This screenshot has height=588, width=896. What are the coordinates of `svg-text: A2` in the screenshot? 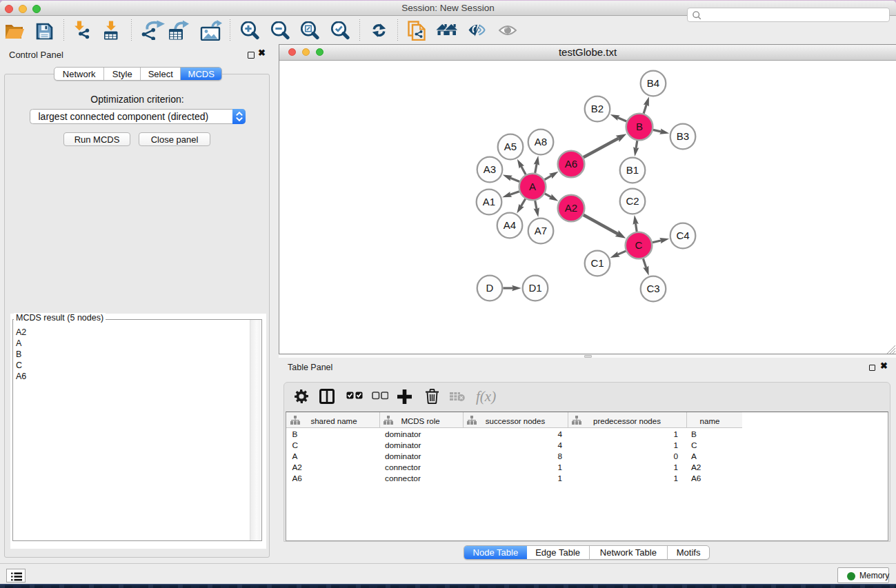 It's located at (571, 208).